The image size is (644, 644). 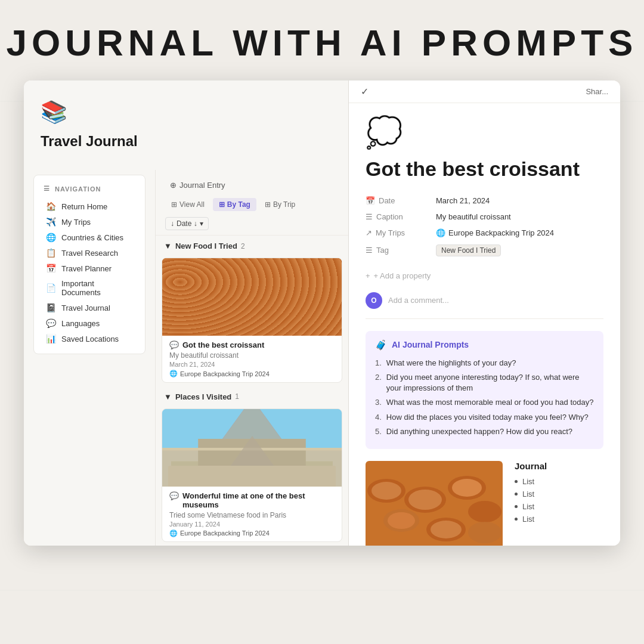 I want to click on speech-bubble-icon: 💬, so click(x=174, y=345).